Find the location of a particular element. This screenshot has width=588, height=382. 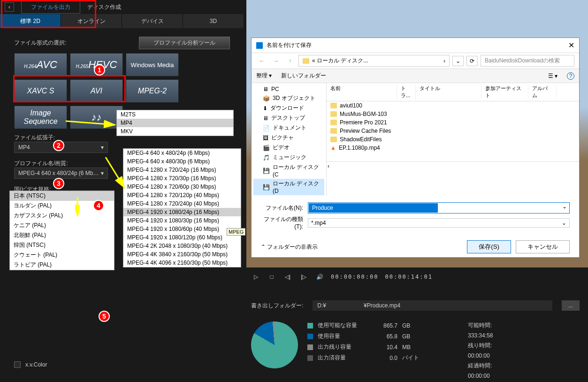

tree-item: 🖥PC is located at coordinates (289, 89).